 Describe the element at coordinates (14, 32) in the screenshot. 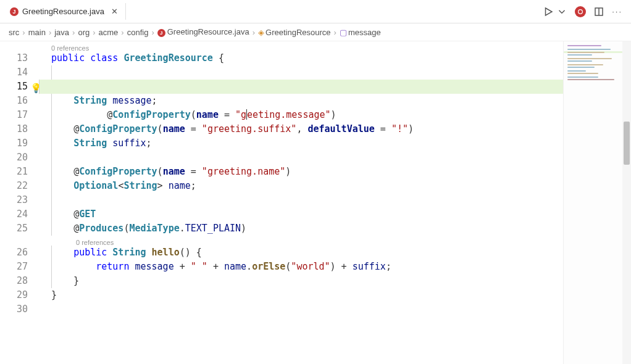

I see `breadcrumb-src: src` at that location.